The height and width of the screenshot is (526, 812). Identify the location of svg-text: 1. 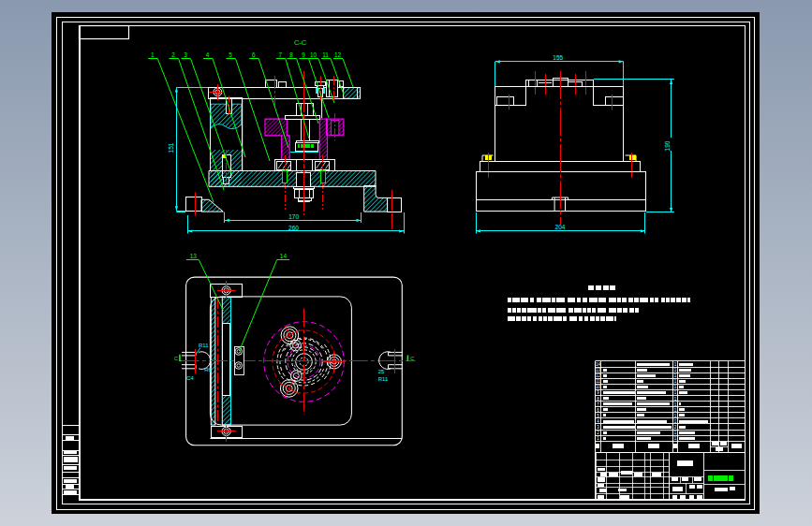
(153, 54).